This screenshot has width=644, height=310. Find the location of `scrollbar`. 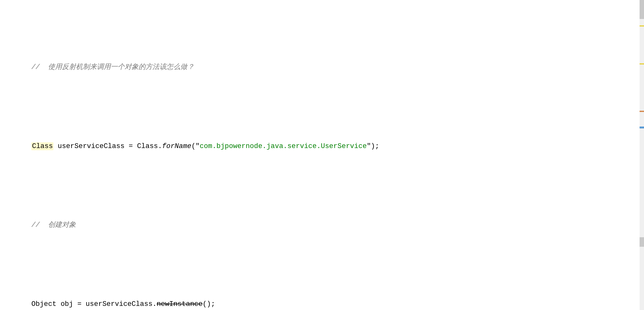

scrollbar is located at coordinates (642, 155).